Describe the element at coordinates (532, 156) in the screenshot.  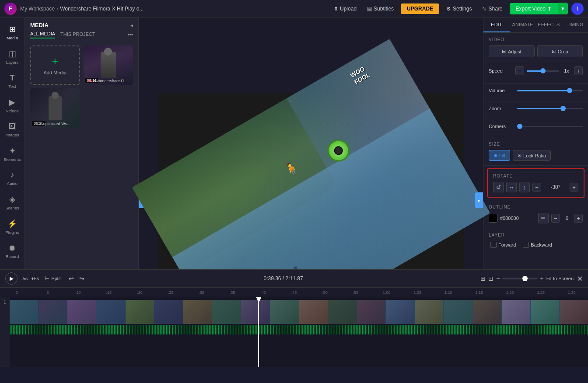
I see `lock-ratio-button: ⊡ Lock Ratio` at that location.